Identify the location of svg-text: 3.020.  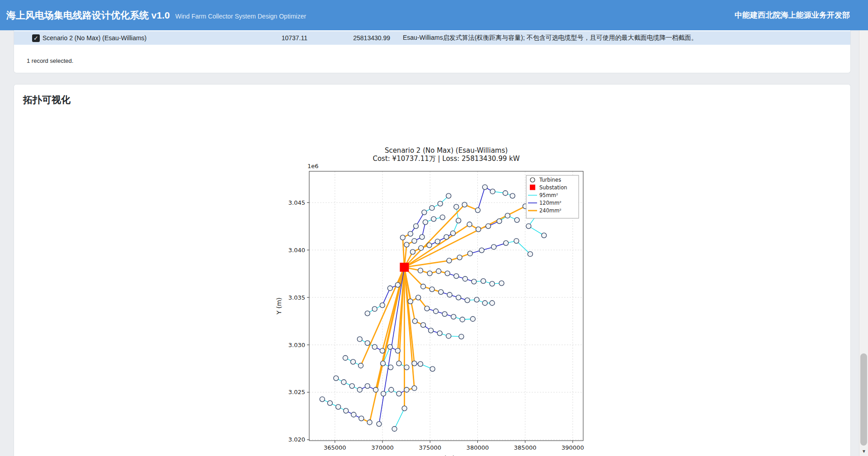
(297, 439).